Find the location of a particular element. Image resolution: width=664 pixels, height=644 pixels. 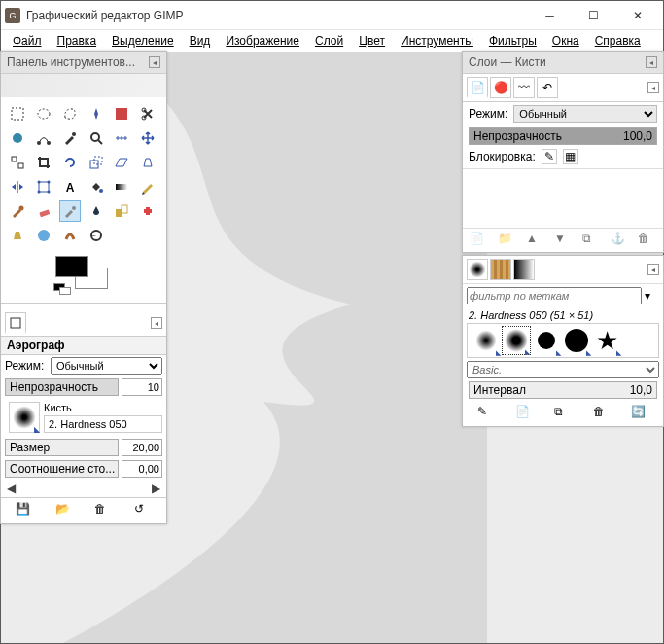

tool-shear is located at coordinates (122, 162).